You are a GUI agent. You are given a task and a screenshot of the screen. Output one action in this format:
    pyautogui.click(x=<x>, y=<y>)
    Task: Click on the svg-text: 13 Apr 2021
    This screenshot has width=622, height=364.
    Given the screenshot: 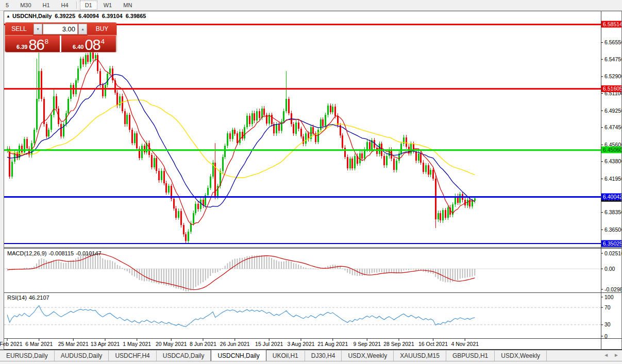 What is the action you would take?
    pyautogui.click(x=105, y=344)
    